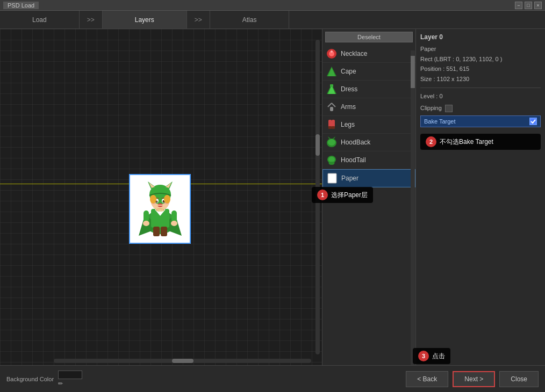 This screenshot has height=392, width=545. What do you see at coordinates (533, 121) in the screenshot?
I see `bake-target-checkbox` at bounding box center [533, 121].